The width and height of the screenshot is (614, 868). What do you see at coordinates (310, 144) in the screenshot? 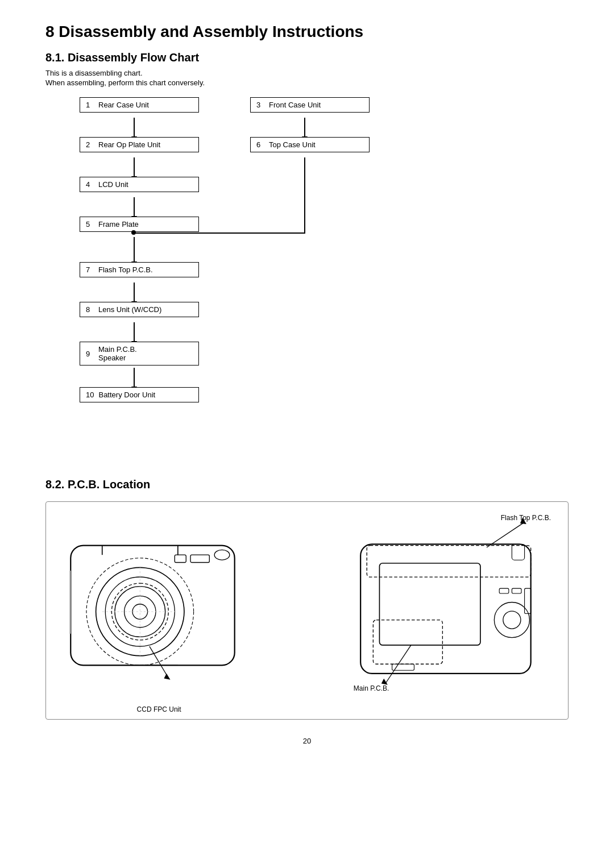
I see `flow-box-6: 6 Top Case Unit` at bounding box center [310, 144].